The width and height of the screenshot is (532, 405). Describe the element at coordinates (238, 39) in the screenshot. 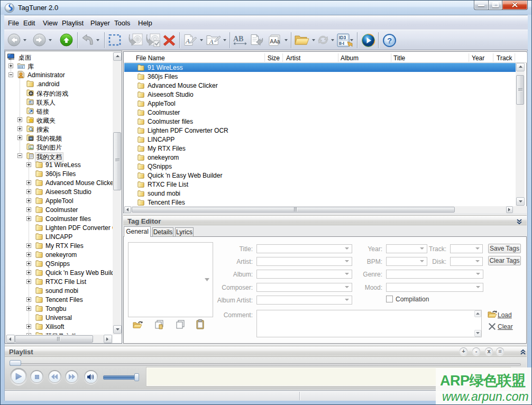

I see `svg-text: AB` at that location.